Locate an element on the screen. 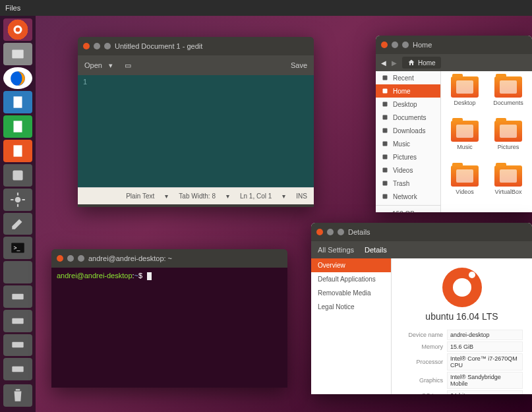  details-side-item: Overview is located at coordinates (351, 265).